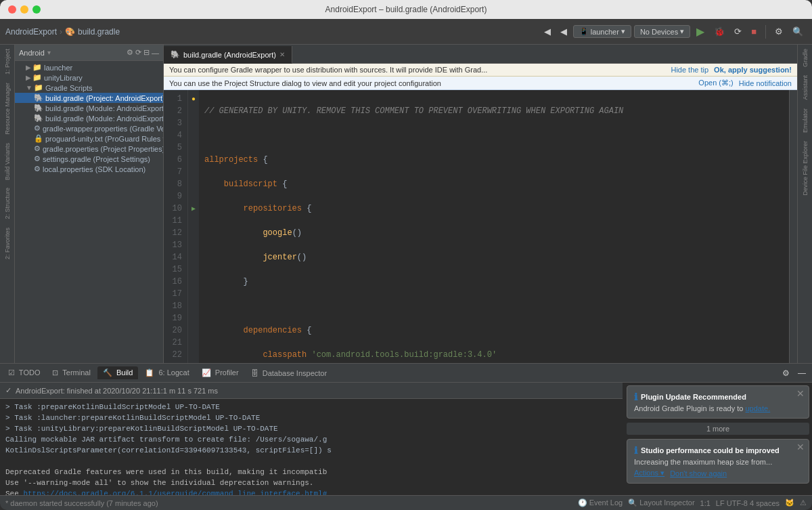 The height and width of the screenshot is (510, 812). I want to click on run-button: ▶, so click(700, 31).